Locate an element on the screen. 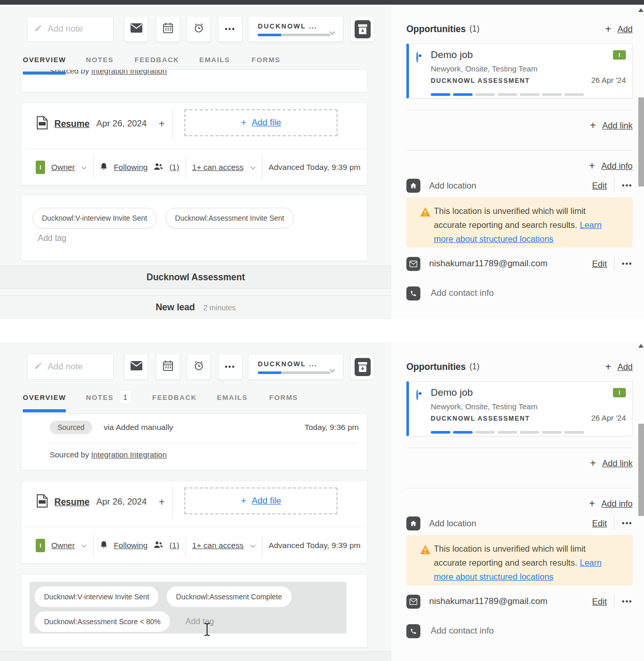 Image resolution: width=644 pixels, height=661 pixels. ellipsis-icon: ••• is located at coordinates (230, 29).